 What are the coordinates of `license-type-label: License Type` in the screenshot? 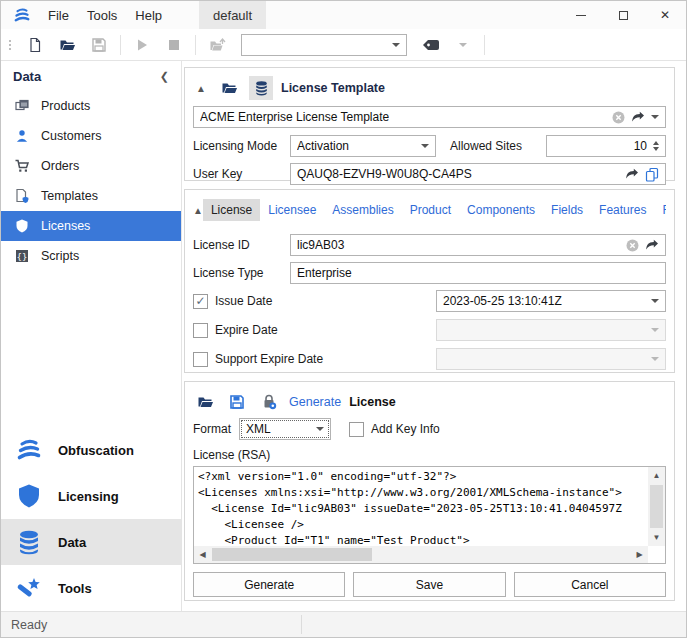 It's located at (242, 273).